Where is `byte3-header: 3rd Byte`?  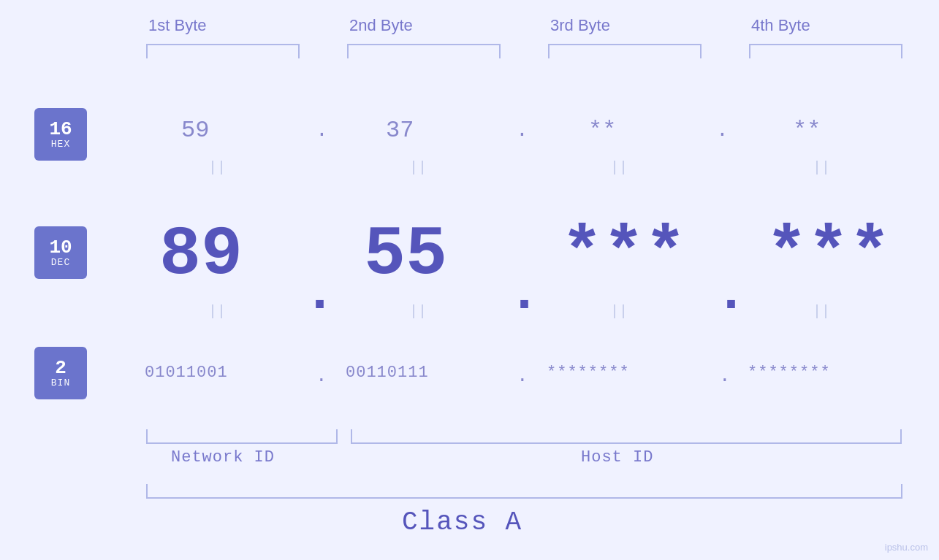 byte3-header: 3rd Byte is located at coordinates (580, 26).